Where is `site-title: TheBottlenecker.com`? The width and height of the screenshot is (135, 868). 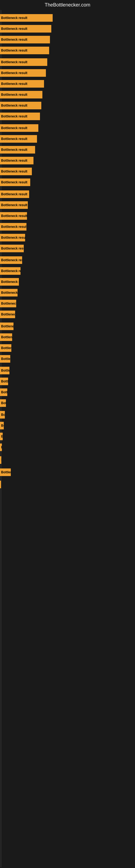 site-title: TheBottlenecker.com is located at coordinates (68, 5).